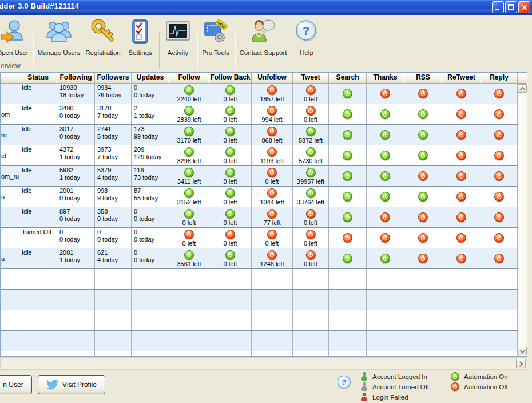  Describe the element at coordinates (311, 156) in the screenshot. I see `tweet-toggle: 5730 left` at that location.